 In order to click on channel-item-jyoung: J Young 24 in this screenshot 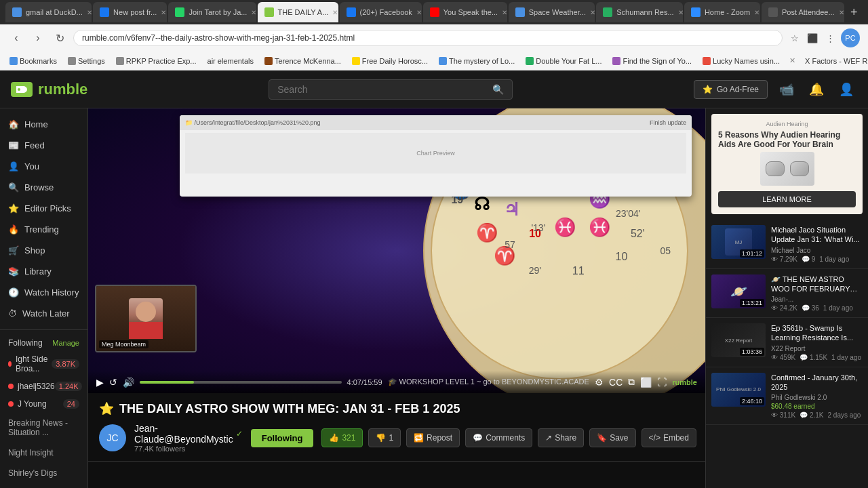, I will do `click(43, 404)`.